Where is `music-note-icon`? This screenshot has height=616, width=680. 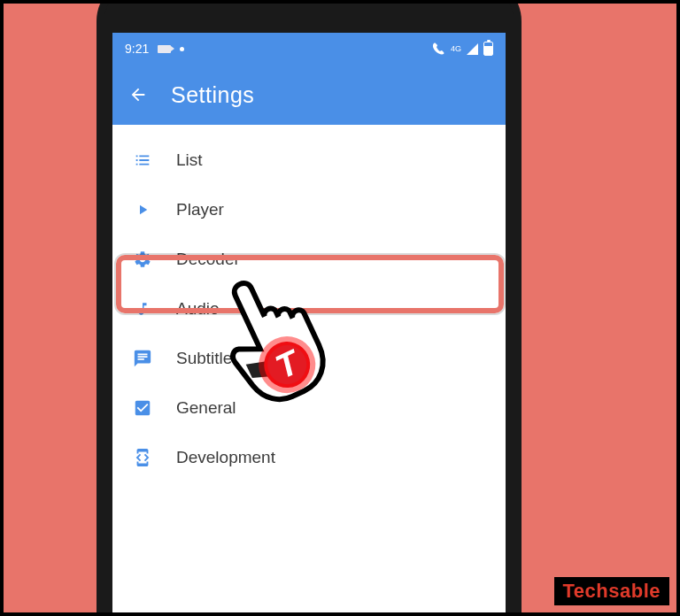
music-note-icon is located at coordinates (143, 309).